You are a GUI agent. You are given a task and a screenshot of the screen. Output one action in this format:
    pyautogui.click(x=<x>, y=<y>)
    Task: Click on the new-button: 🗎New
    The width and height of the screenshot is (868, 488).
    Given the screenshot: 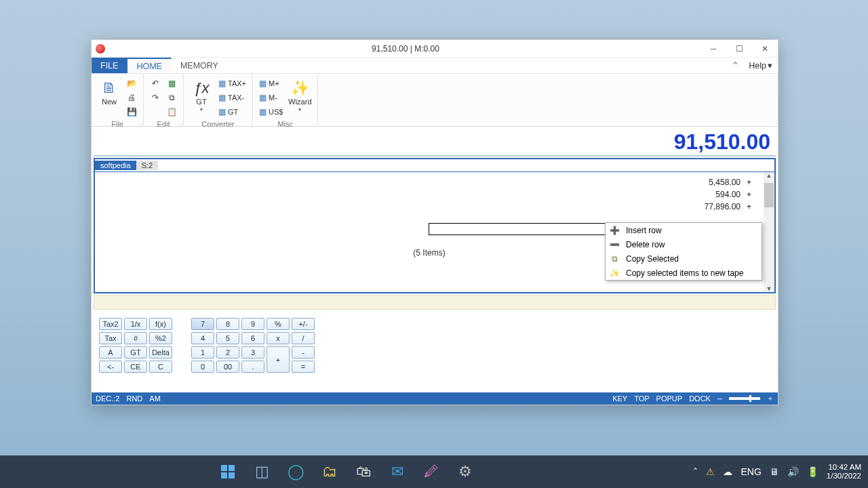 What is the action you would take?
    pyautogui.click(x=109, y=92)
    